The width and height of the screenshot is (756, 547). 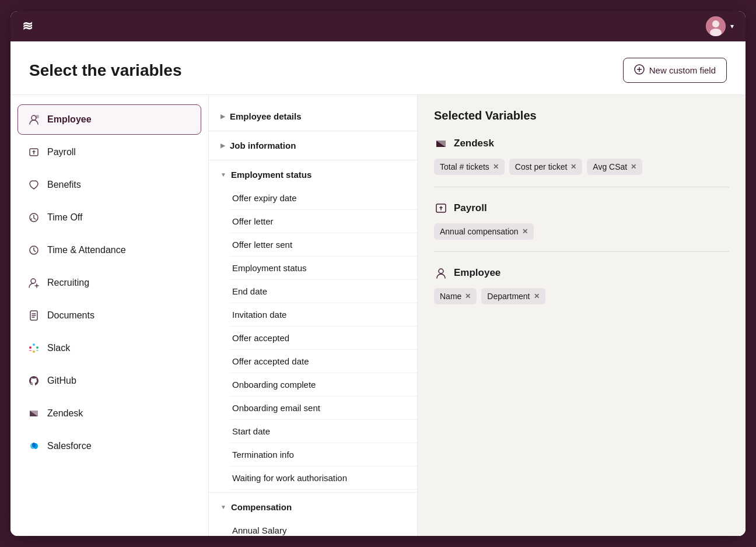 I want to click on sidebar-item-label: Time & Attendance, so click(x=86, y=250).